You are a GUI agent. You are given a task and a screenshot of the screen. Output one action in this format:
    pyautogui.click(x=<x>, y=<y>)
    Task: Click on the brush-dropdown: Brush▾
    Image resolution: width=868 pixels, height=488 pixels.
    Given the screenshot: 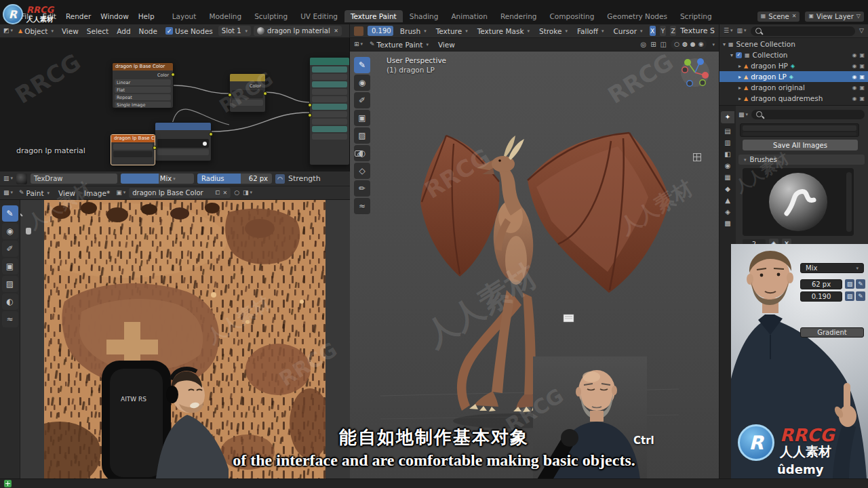 What is the action you would take?
    pyautogui.click(x=414, y=31)
    